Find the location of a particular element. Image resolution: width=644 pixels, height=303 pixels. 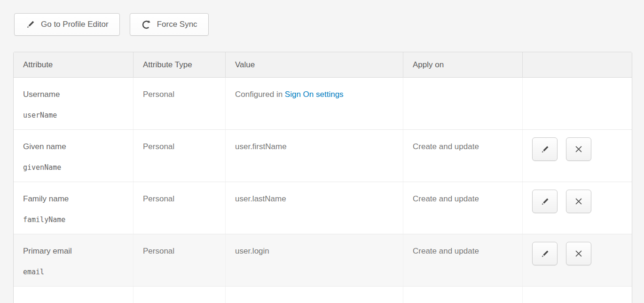

value-cell: Configured in Sign On settings is located at coordinates (314, 104).